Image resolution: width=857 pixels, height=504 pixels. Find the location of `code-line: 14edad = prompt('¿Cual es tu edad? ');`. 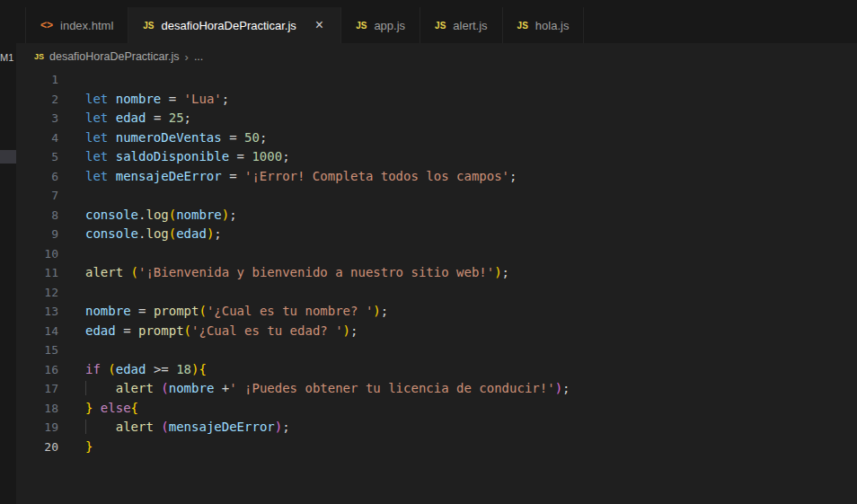

code-line: 14edad = prompt('¿Cual es tu edad? '); is located at coordinates (437, 332).